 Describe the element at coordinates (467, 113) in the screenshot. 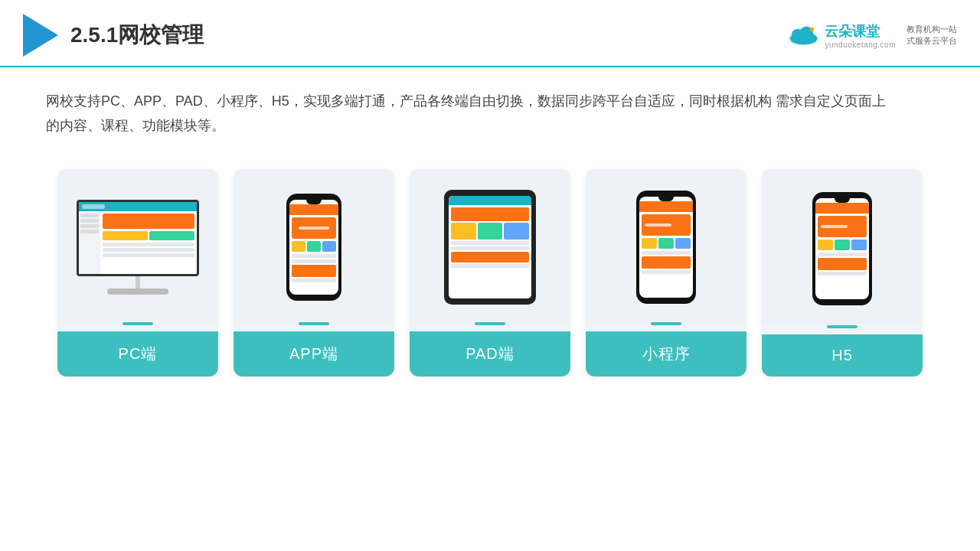

I see `description-text: 网校支持PC、APP、PAD、小程序、H5，实现多端打通，产品各终端自由切换，数…` at that location.